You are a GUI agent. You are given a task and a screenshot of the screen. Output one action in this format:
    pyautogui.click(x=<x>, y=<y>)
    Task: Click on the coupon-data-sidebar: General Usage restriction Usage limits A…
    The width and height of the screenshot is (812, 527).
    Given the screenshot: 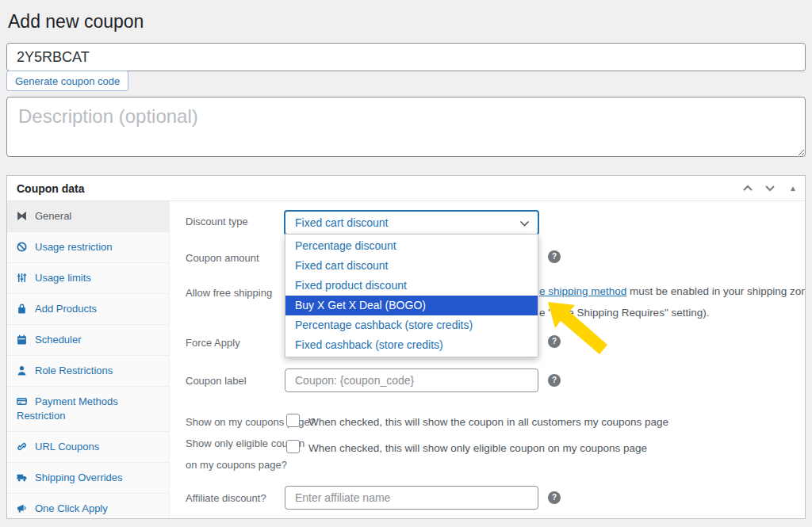 What is the action you would take?
    pyautogui.click(x=89, y=360)
    